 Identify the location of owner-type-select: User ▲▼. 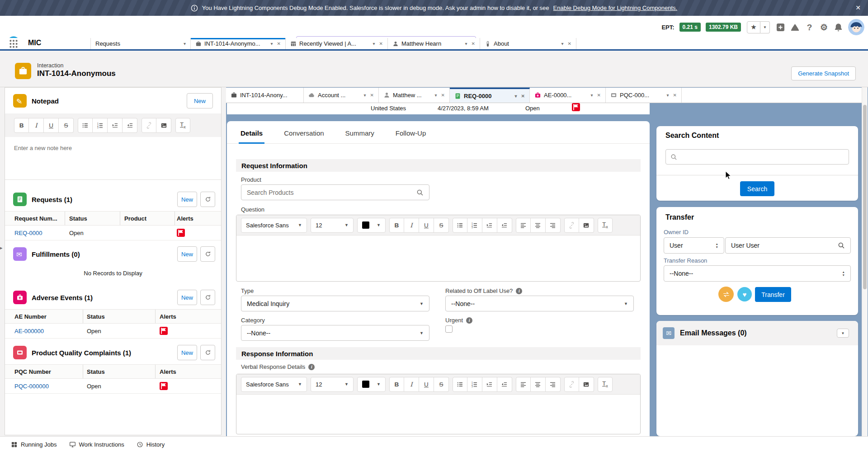
(694, 245).